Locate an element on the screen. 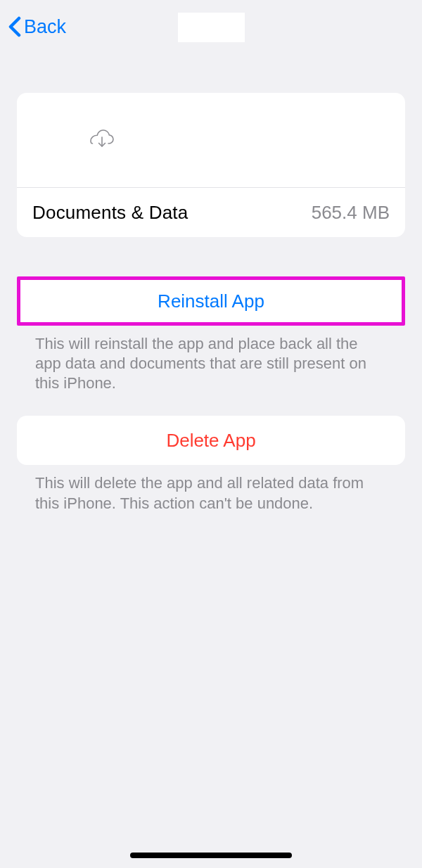 This screenshot has width=422, height=868. chevron-left-icon is located at coordinates (15, 27).